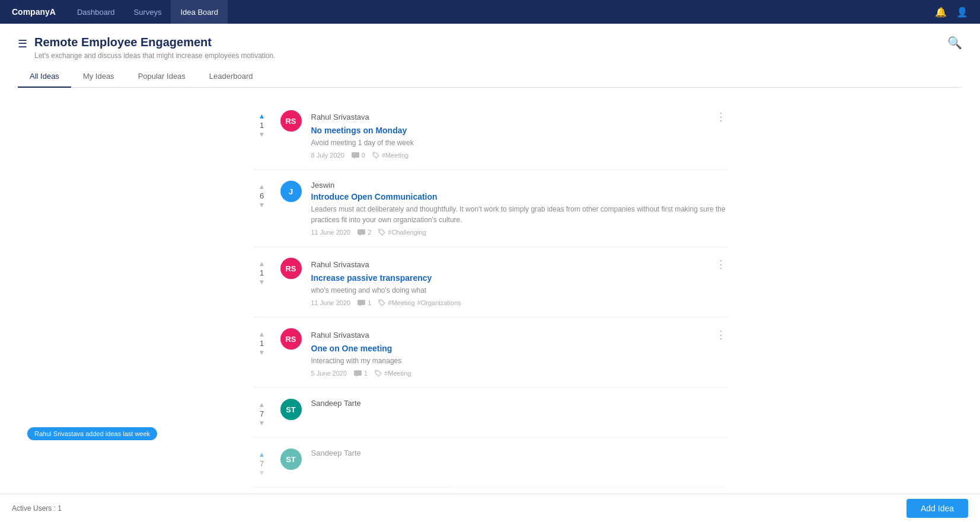 This screenshot has width=980, height=522. What do you see at coordinates (262, 196) in the screenshot?
I see `vote-section: ▲ 6 ▼` at bounding box center [262, 196].